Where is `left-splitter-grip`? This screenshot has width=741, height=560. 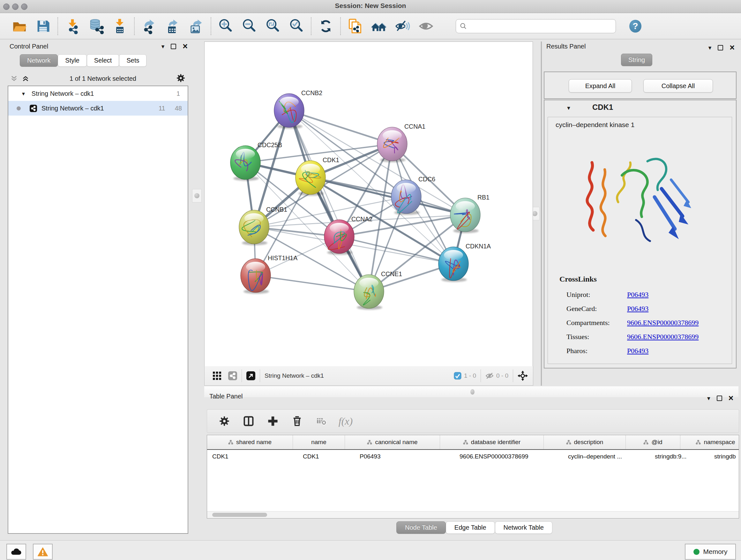
left-splitter-grip is located at coordinates (197, 196).